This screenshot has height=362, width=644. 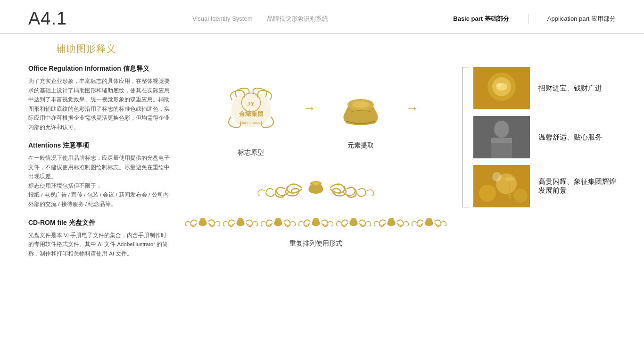 What do you see at coordinates (548, 186) in the screenshot?
I see `right-item-3: 高贵闪耀、象征集团辉煌发展前景` at bounding box center [548, 186].